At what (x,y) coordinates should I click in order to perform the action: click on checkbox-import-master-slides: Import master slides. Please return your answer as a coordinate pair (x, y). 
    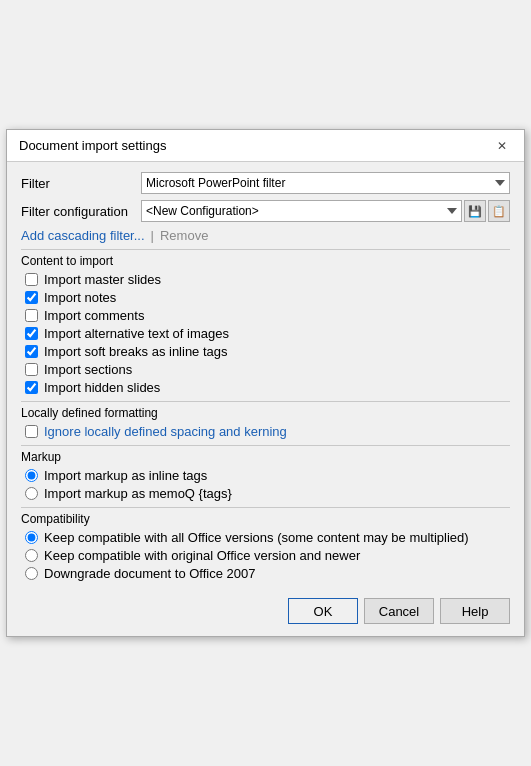
    Looking at the image, I should click on (266, 280).